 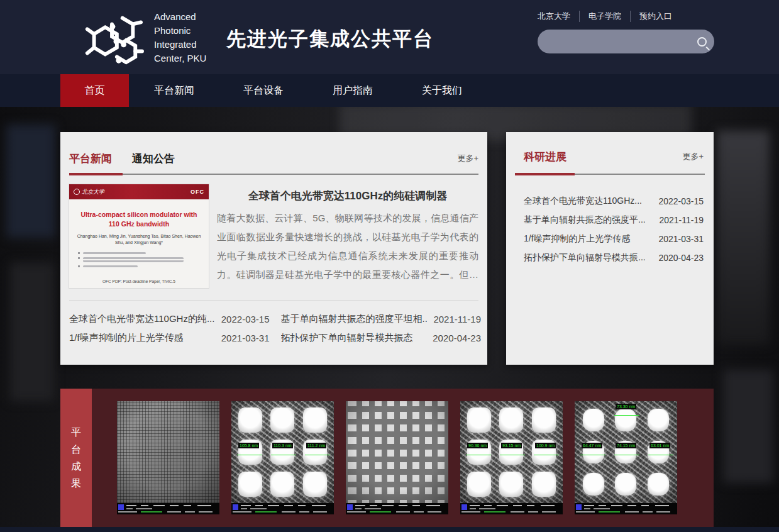 What do you see at coordinates (274, 158) in the screenshot?
I see `news-tabs: 平台新闻 通知公告 更多+` at bounding box center [274, 158].